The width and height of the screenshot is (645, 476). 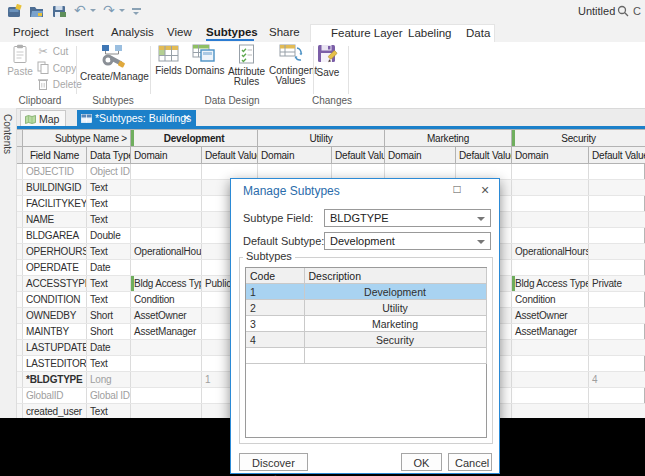 I want to click on search-icon, so click(x=623, y=11).